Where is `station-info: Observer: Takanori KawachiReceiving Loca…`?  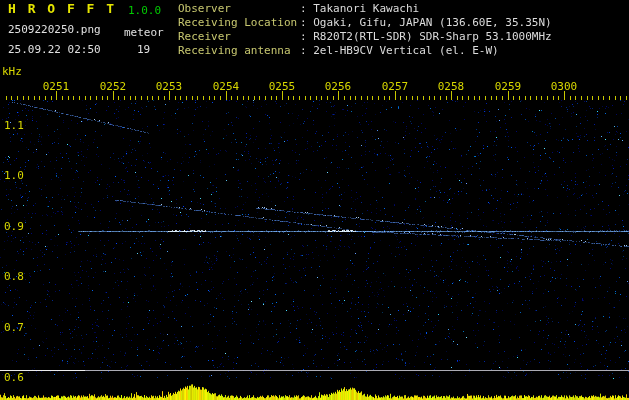 station-info: Observer: Takanori KawachiReceiving Loca… is located at coordinates (365, 31).